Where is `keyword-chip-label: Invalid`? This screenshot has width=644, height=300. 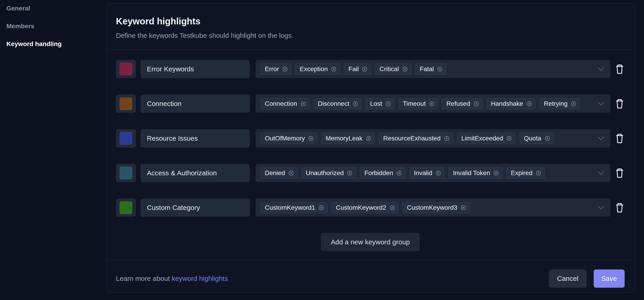 keyword-chip-label: Invalid is located at coordinates (423, 173).